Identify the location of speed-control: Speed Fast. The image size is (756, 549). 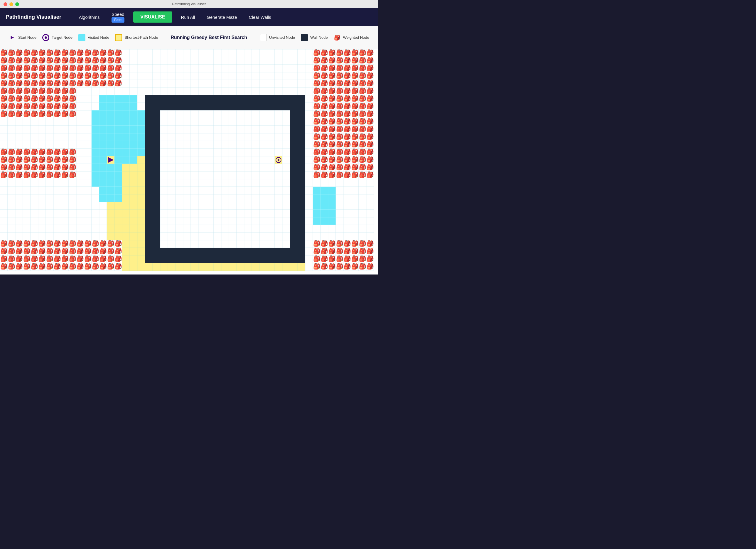
(118, 17).